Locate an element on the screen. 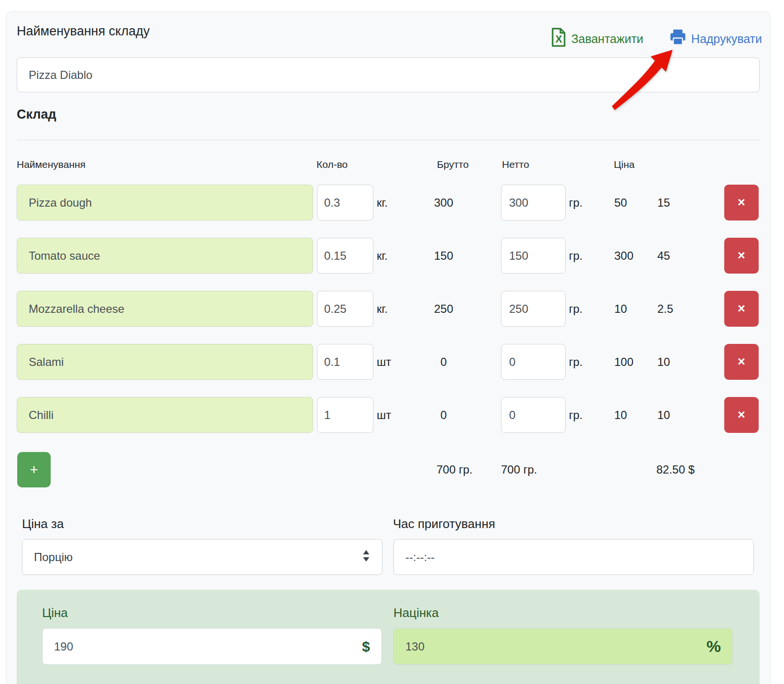 This screenshot has width=784, height=684. cost-value: 15 is located at coordinates (664, 203).